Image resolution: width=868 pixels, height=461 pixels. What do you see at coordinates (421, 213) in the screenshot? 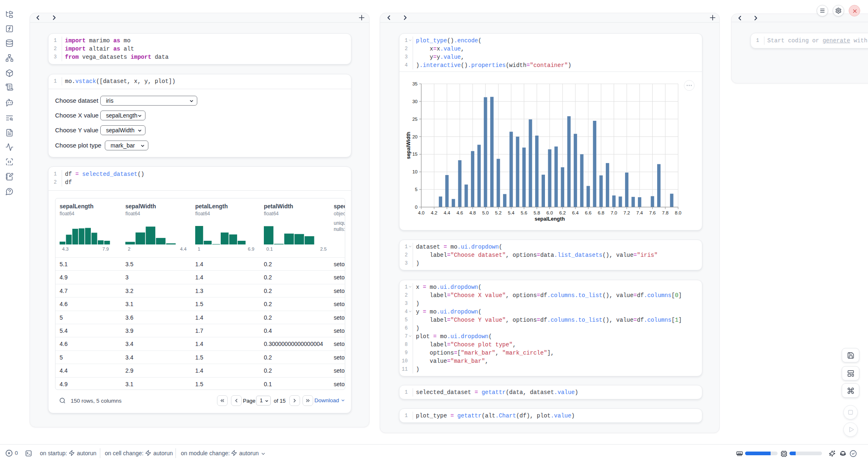
I see `svg-text: 4.0` at bounding box center [421, 213].